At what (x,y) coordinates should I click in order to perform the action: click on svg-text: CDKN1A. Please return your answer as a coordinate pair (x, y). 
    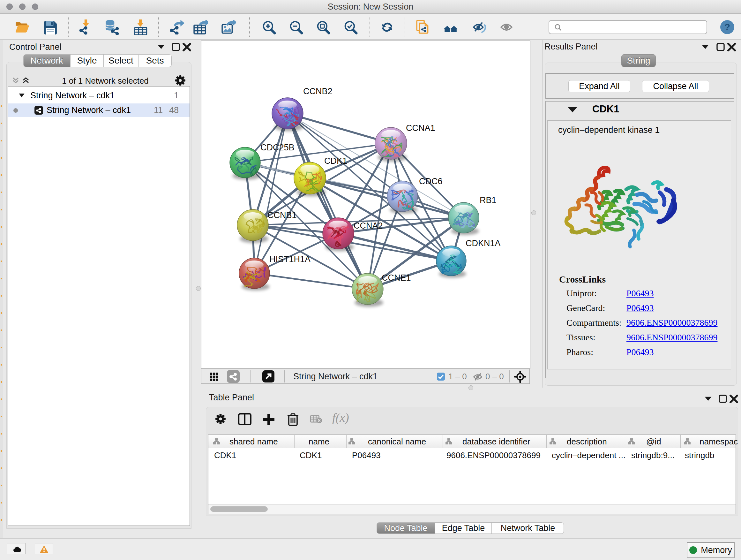
    Looking at the image, I should click on (483, 243).